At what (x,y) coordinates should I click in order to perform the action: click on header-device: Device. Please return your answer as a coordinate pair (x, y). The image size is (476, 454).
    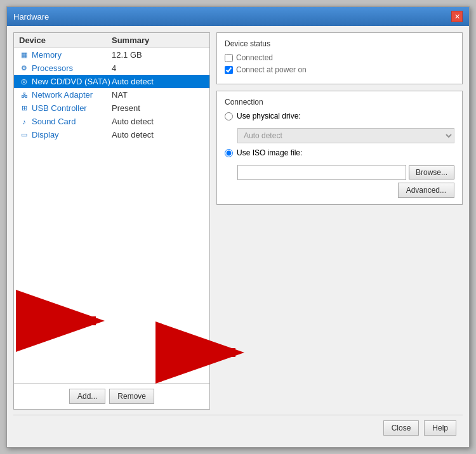
    Looking at the image, I should click on (65, 41).